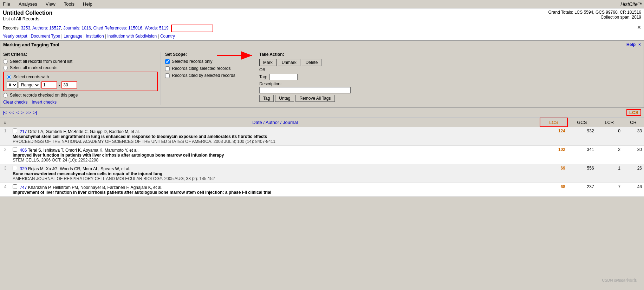  I want to click on list-title: List of All Records, so click(27, 19).